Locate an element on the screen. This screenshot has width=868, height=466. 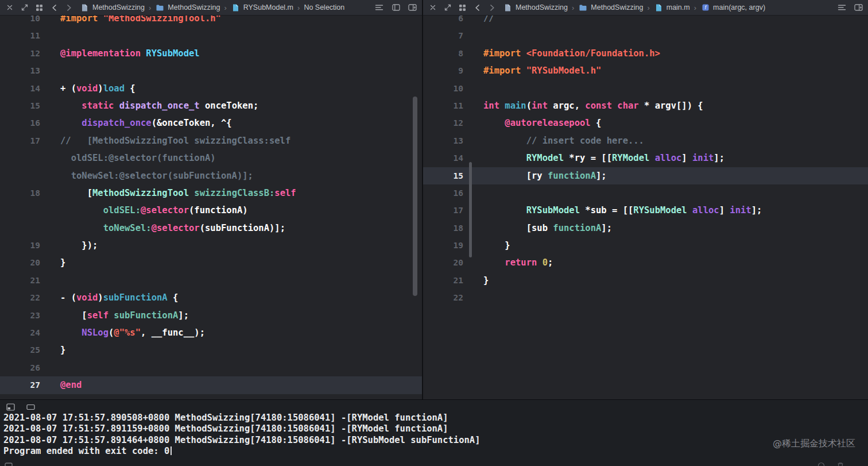
code-line: 16 is located at coordinates (645, 193).